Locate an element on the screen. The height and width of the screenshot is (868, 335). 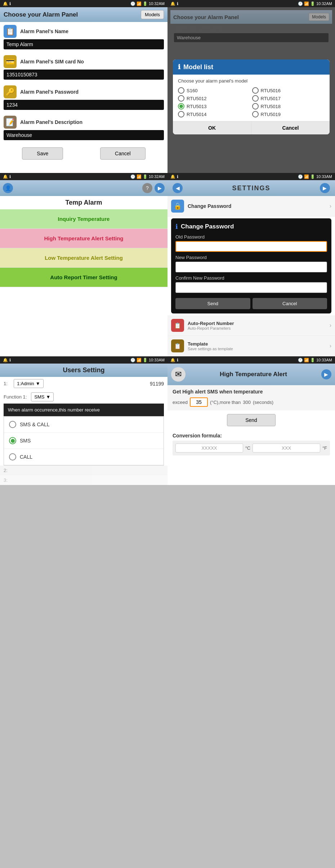
settings-title: SETTINGS is located at coordinates (251, 188).